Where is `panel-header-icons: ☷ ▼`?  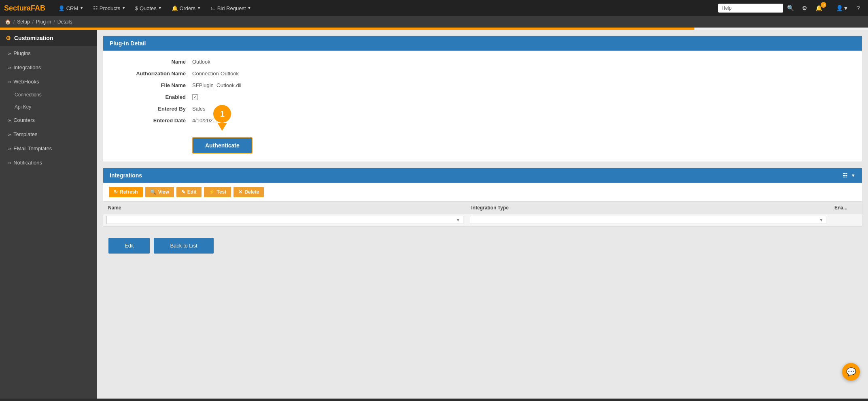 panel-header-icons: ☷ ▼ is located at coordinates (849, 175).